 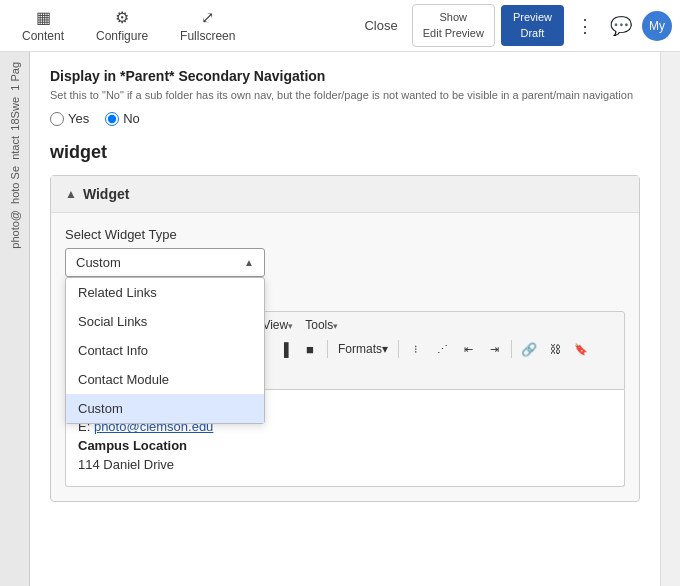 What do you see at coordinates (165, 262) in the screenshot?
I see `dropdown-trigger: Custom ▲` at bounding box center [165, 262].